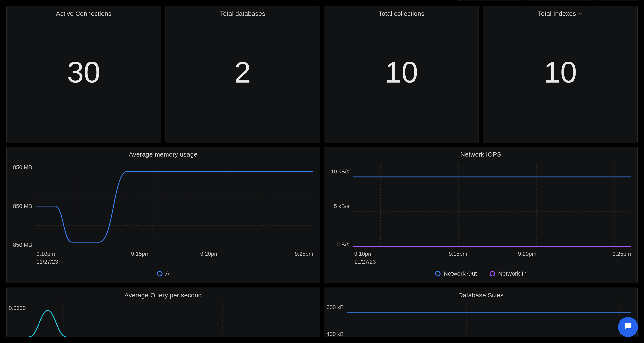 This screenshot has height=343, width=644. I want to click on chart-plot-iops, so click(492, 206).